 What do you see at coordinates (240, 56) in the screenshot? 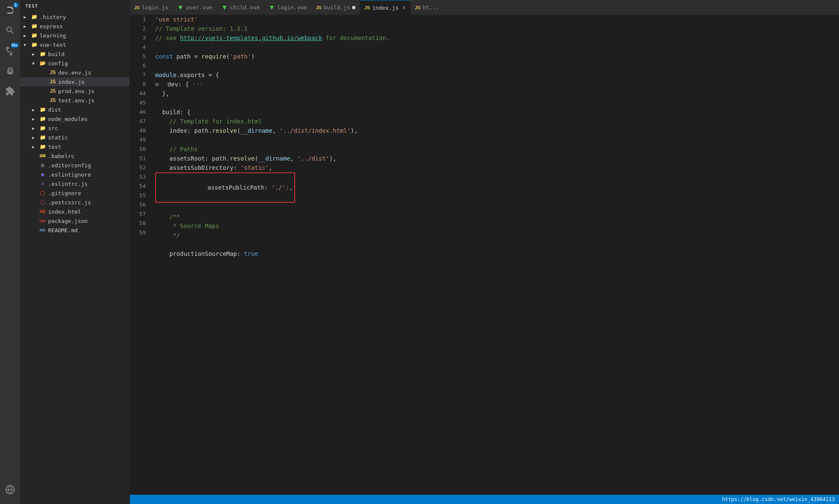
I see `token: 'path'` at bounding box center [240, 56].